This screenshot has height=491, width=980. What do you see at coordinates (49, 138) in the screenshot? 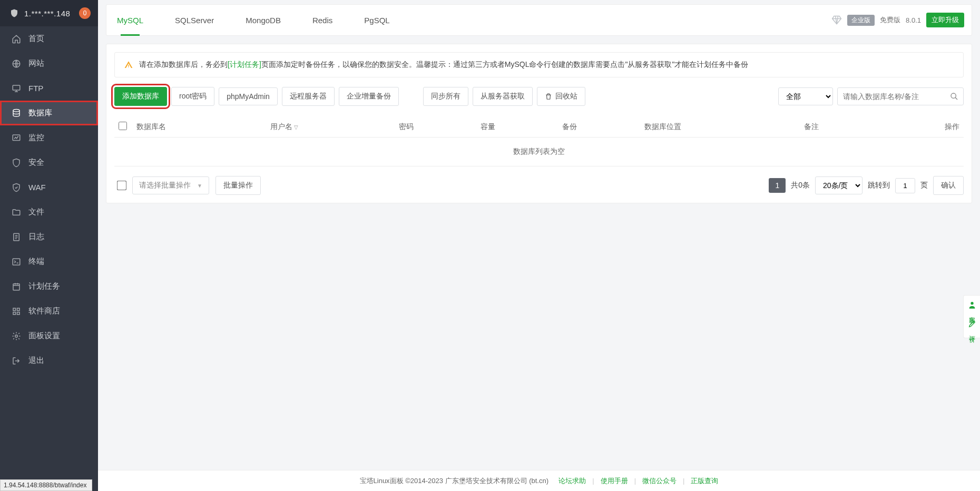
I see `sidebar-item-monitor: 监控` at bounding box center [49, 138].